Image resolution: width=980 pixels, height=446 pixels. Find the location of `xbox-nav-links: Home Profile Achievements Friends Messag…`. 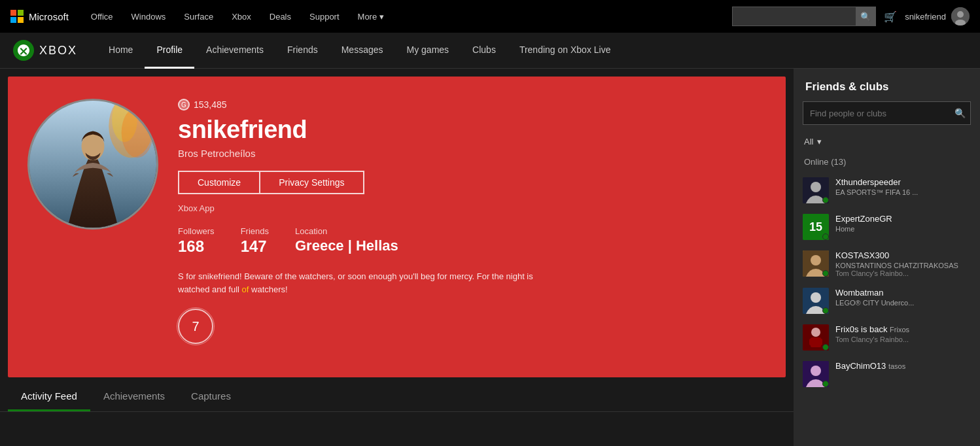

xbox-nav-links: Home Profile Achievements Friends Messag… is located at coordinates (532, 51).